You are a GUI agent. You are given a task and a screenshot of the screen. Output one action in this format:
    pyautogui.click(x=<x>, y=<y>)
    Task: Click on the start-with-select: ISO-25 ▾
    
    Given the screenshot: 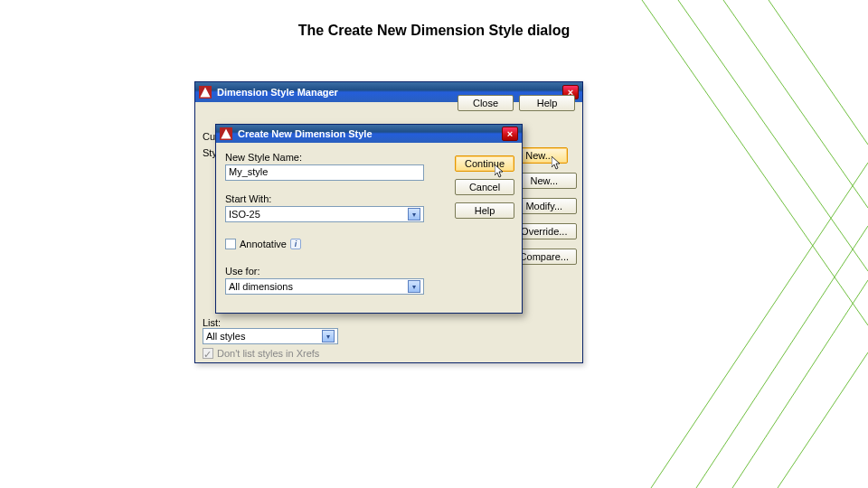 What is the action you would take?
    pyautogui.click(x=325, y=214)
    